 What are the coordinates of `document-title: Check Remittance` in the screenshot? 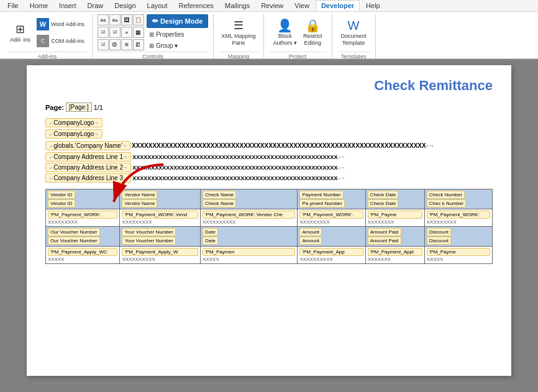 It's located at (434, 86).